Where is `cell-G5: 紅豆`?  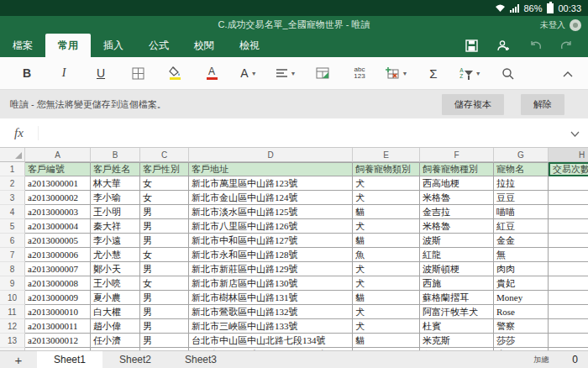 cell-G5: 紅豆 is located at coordinates (521, 227).